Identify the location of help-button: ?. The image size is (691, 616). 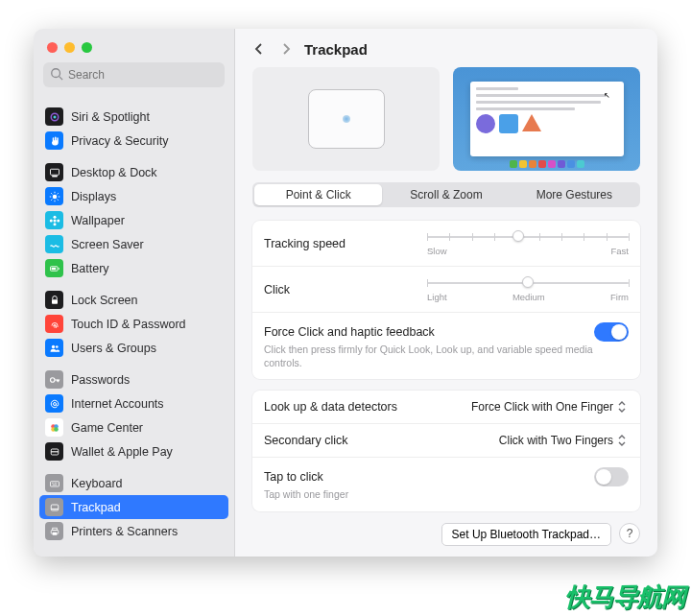
(630, 533).